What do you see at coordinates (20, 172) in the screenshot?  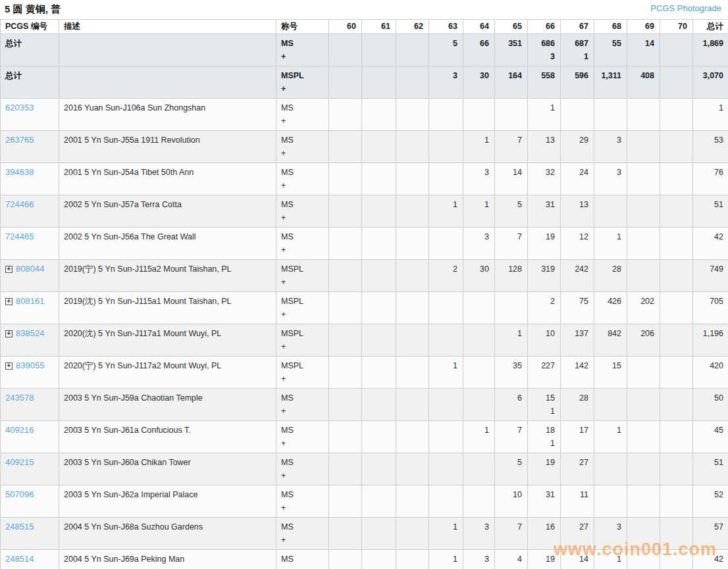 I see `pcgs-number-link: 394638` at bounding box center [20, 172].